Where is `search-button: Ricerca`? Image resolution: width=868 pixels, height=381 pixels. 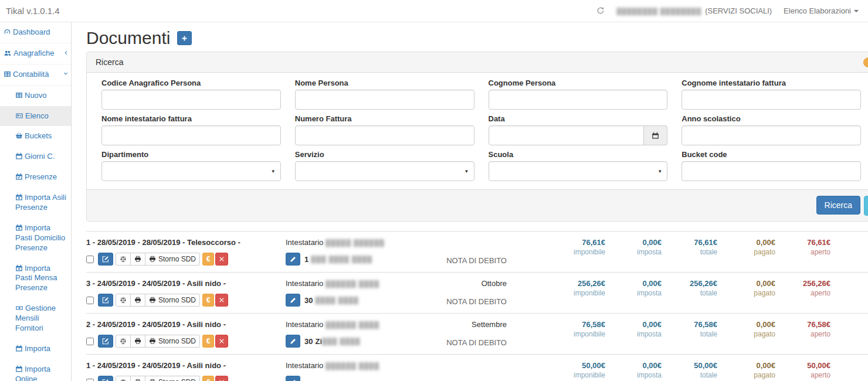 search-button: Ricerca is located at coordinates (839, 205).